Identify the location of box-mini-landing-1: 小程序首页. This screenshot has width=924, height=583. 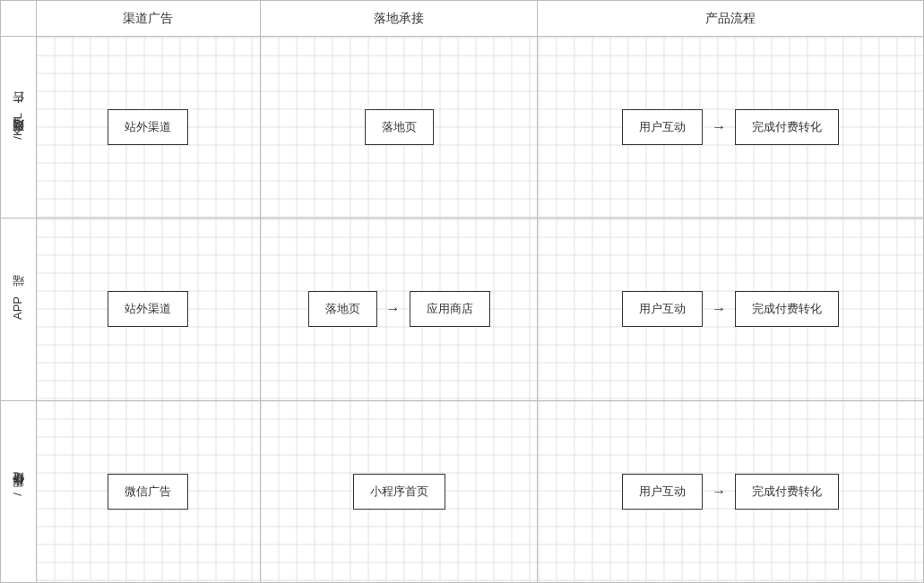
(400, 492).